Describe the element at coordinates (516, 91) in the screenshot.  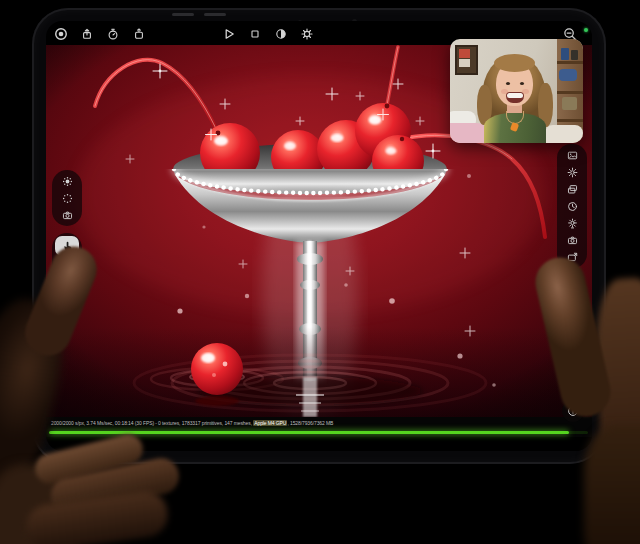
I see `facetime-pip` at that location.